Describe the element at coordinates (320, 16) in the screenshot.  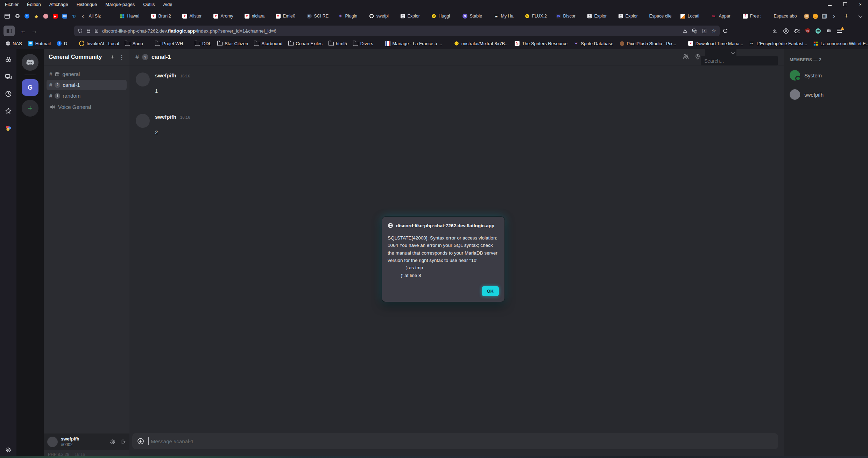
I see `tab: PSCI RE` at that location.